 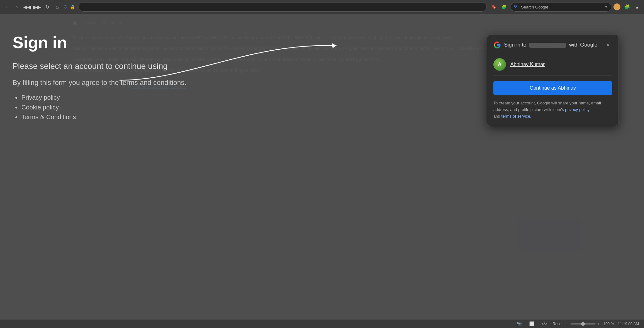 I want to click on signin-title: Sign in, so click(x=110, y=42).